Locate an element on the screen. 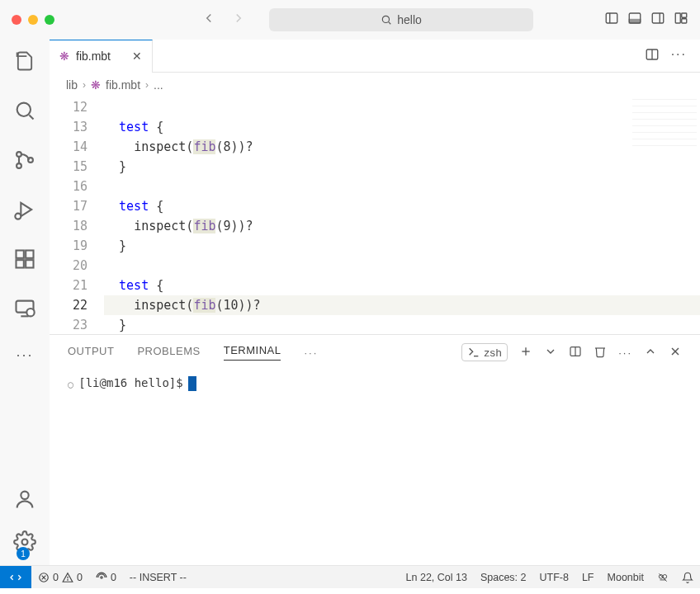  minimize-window-button is located at coordinates (33, 20).